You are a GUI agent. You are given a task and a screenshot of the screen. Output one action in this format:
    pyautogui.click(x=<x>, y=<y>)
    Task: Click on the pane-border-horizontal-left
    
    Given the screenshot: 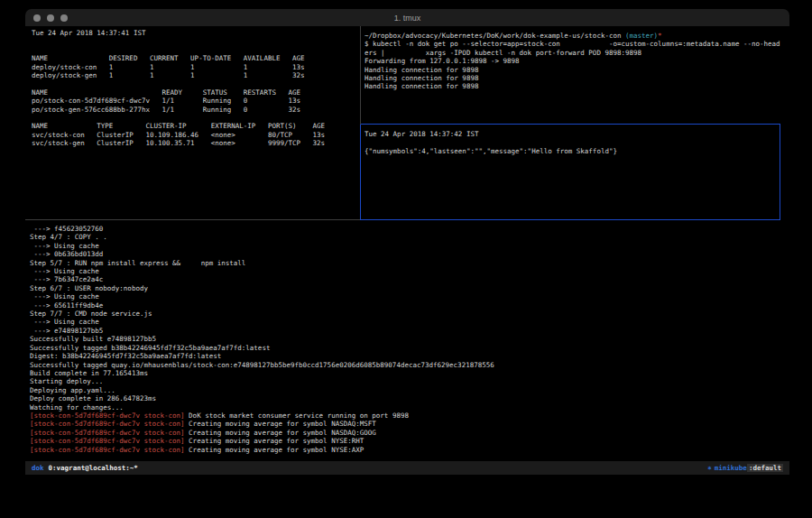 What is the action you would take?
    pyautogui.click(x=193, y=220)
    